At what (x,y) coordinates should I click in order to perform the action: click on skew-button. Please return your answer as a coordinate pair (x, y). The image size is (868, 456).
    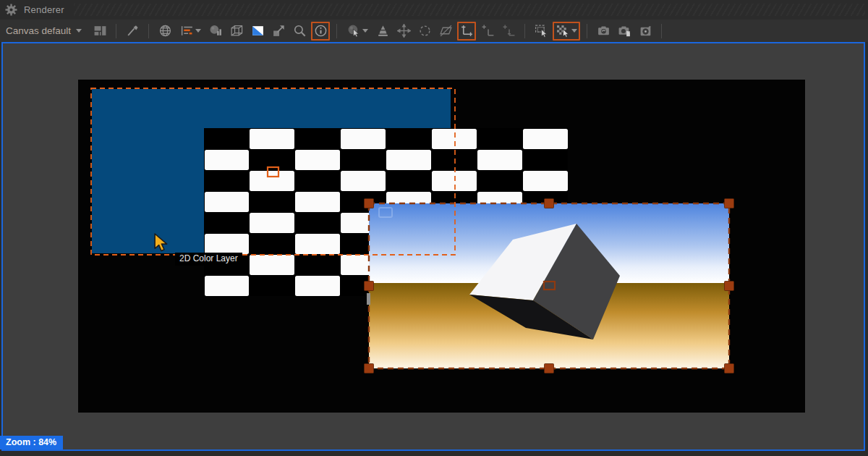
    Looking at the image, I should click on (446, 31).